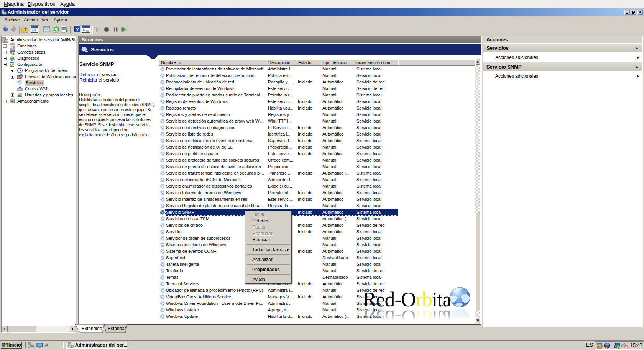  What do you see at coordinates (46, 345) in the screenshot?
I see `svg-text: e` at bounding box center [46, 345].